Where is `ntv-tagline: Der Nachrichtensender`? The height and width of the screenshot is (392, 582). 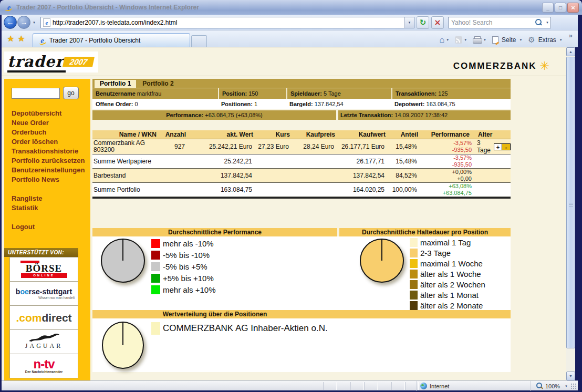
ntv-tagline: Der Nachrichtensender is located at coordinates (44, 372).